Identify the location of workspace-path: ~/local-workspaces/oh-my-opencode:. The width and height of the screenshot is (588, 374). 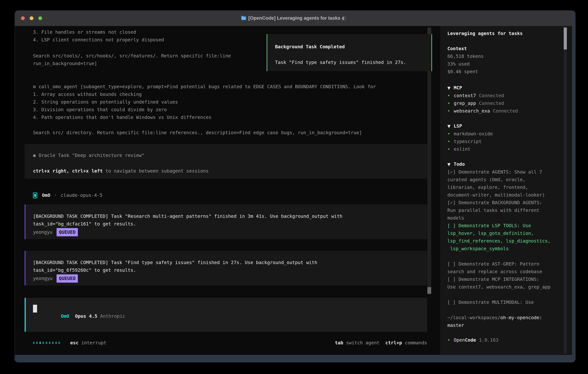
(510, 318).